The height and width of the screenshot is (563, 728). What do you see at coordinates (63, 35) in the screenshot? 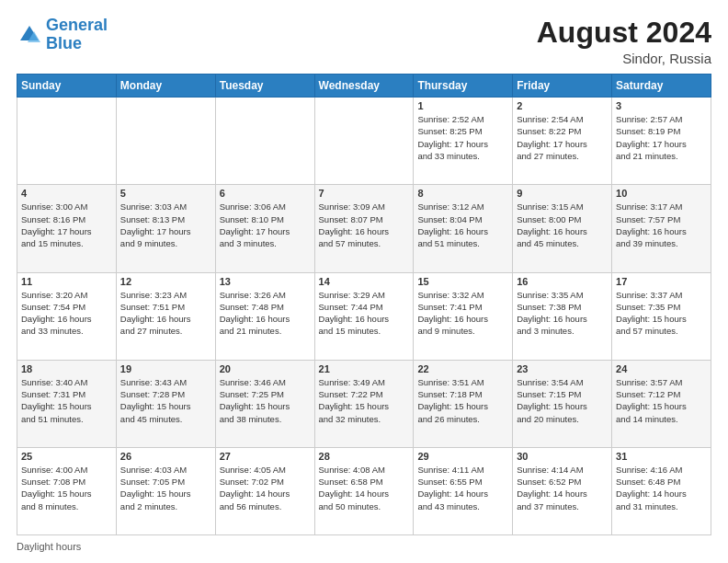
I see `logo: General Blue` at bounding box center [63, 35].